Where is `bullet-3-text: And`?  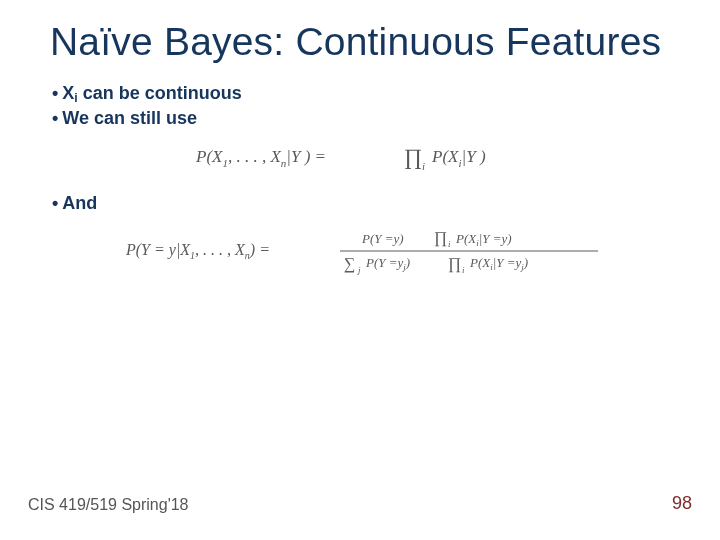 bullet-3-text: And is located at coordinates (80, 203).